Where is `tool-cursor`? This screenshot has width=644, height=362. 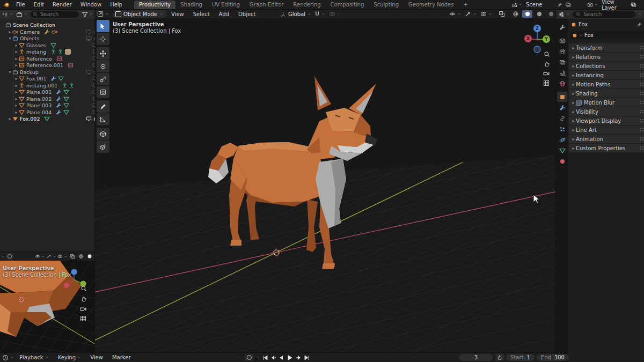 tool-cursor is located at coordinates (103, 39).